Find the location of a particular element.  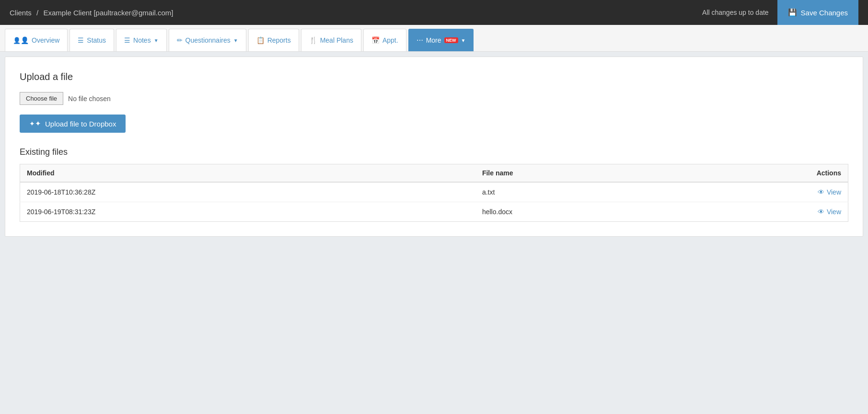

no-file-text: No file chosen is located at coordinates (89, 99).